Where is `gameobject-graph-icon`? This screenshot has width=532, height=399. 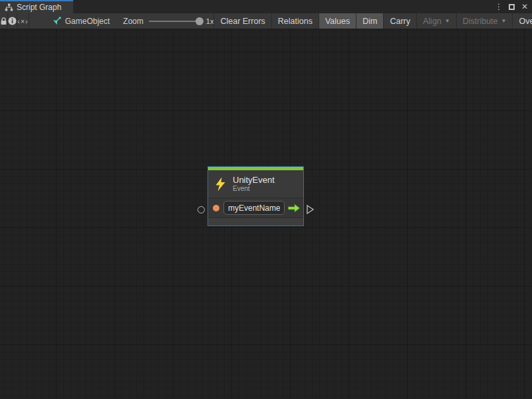
gameobject-graph-icon is located at coordinates (57, 21).